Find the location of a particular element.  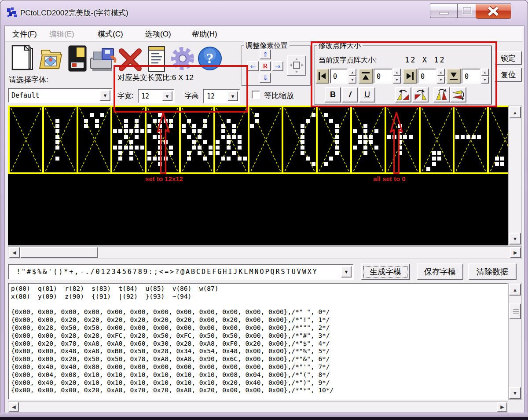

move-right-button: ⇒ is located at coordinates (278, 66).